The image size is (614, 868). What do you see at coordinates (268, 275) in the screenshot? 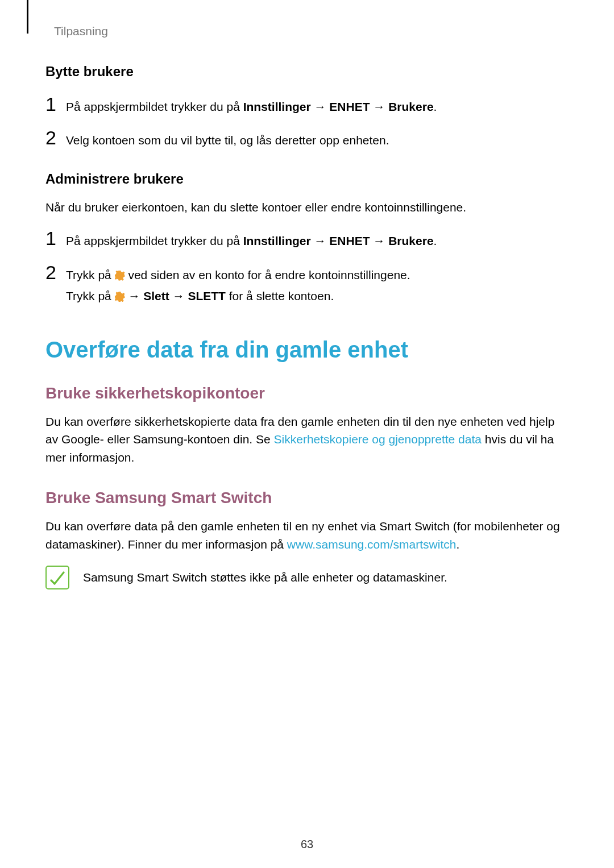
I see `text: ved siden av en konto for å endre kontoi…` at bounding box center [268, 275].